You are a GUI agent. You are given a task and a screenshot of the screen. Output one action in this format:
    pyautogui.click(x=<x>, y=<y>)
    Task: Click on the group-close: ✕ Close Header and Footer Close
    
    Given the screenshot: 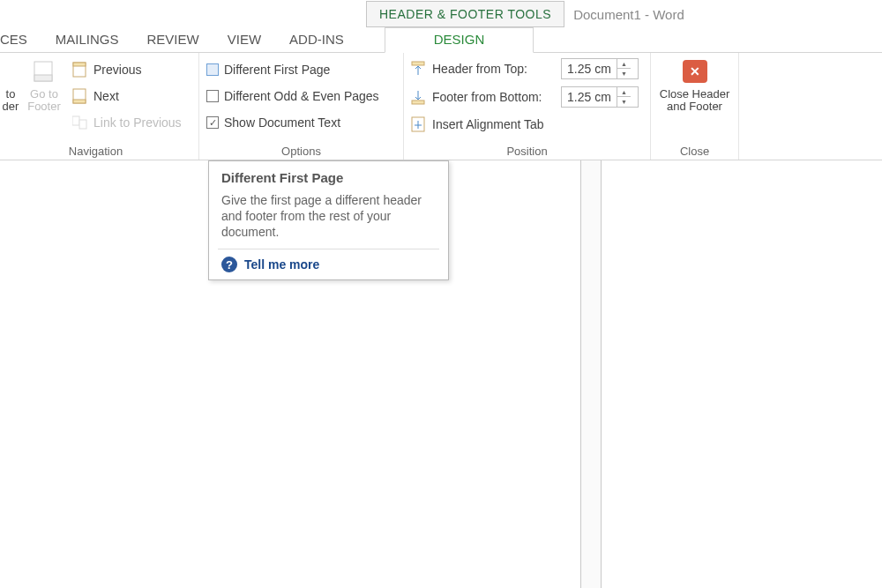 What is the action you would take?
    pyautogui.click(x=695, y=106)
    